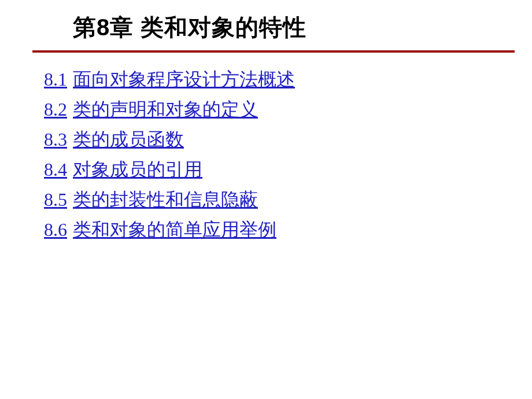  Describe the element at coordinates (288, 139) in the screenshot. I see `toc-link-8-3: 8.3类的成员函数` at that location.